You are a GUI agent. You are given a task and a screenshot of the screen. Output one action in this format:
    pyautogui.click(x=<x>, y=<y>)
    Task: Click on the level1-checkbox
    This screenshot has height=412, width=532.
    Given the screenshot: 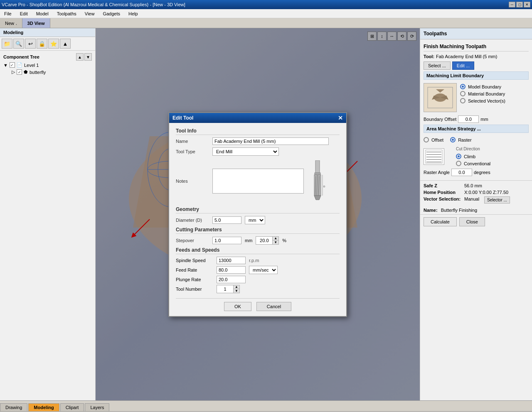 What is the action you would take?
    pyautogui.click(x=12, y=65)
    